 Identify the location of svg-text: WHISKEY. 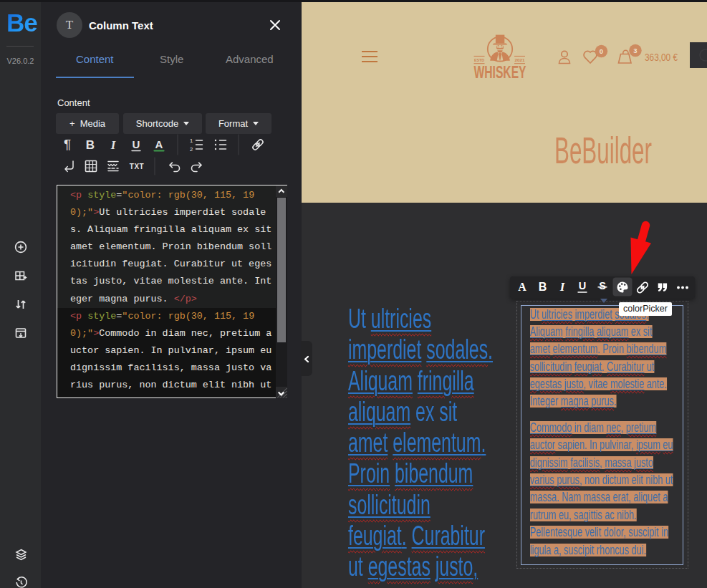
(500, 72).